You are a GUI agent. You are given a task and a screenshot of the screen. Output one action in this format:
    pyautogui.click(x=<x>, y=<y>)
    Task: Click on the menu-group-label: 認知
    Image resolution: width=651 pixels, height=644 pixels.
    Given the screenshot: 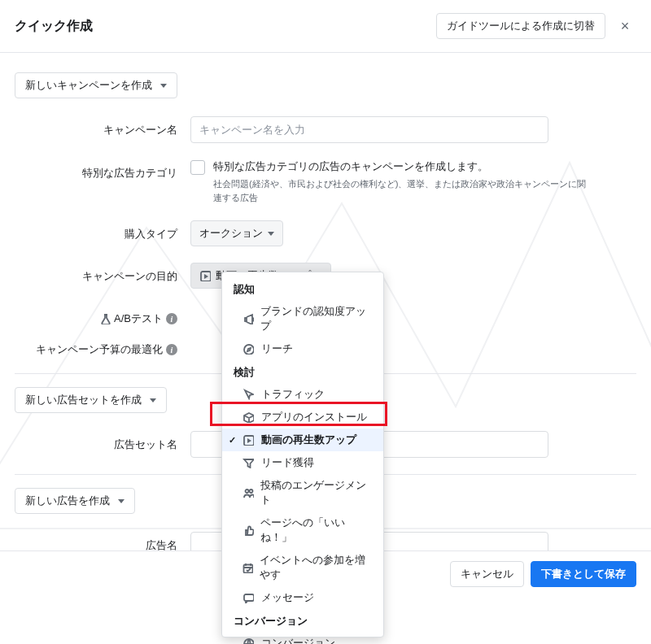 What is the action you would take?
    pyautogui.click(x=303, y=289)
    